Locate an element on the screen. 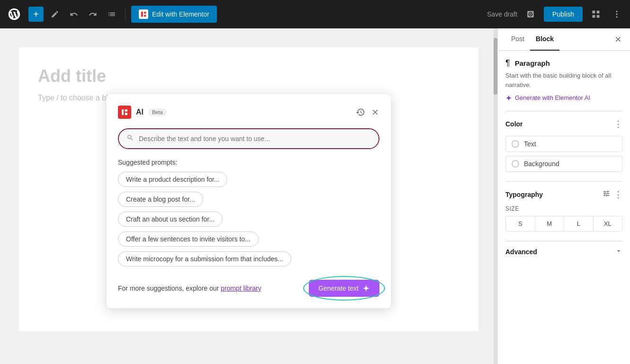  typography-filter-button is located at coordinates (606, 195).